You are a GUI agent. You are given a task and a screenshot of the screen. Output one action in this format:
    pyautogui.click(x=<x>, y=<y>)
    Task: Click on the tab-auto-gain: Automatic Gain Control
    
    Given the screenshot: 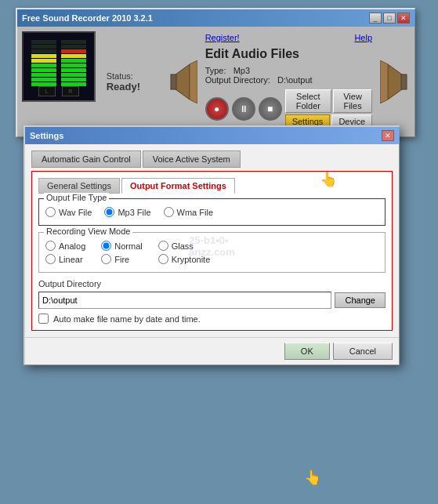 What is the action you would take?
    pyautogui.click(x=86, y=159)
    